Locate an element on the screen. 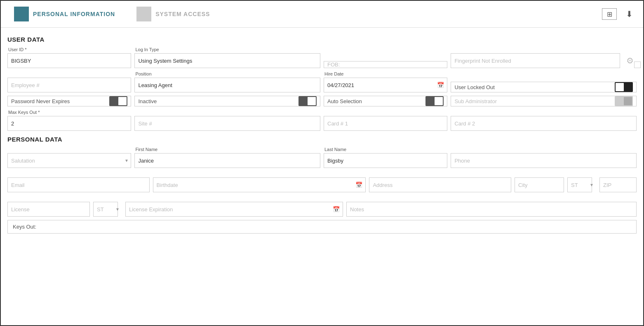 The height and width of the screenshot is (326, 644). user-data-section-title: USER DATA is located at coordinates (322, 40).